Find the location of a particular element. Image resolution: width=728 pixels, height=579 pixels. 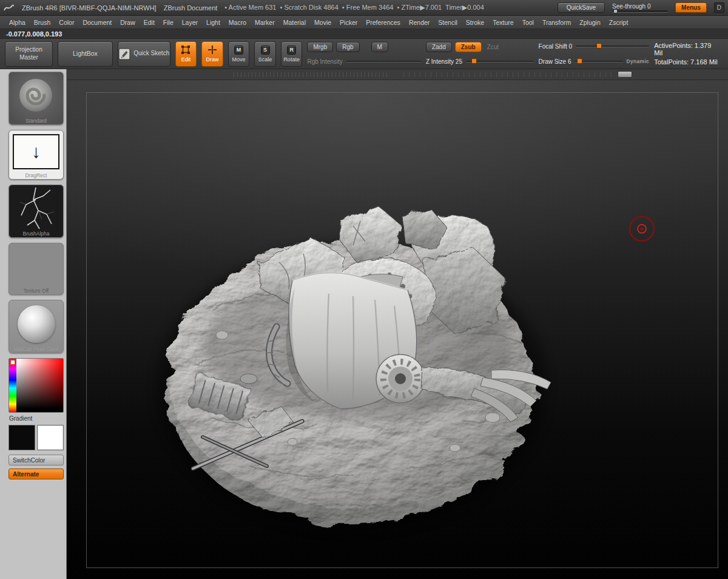

edit-mode-button: Edit is located at coordinates (186, 54).